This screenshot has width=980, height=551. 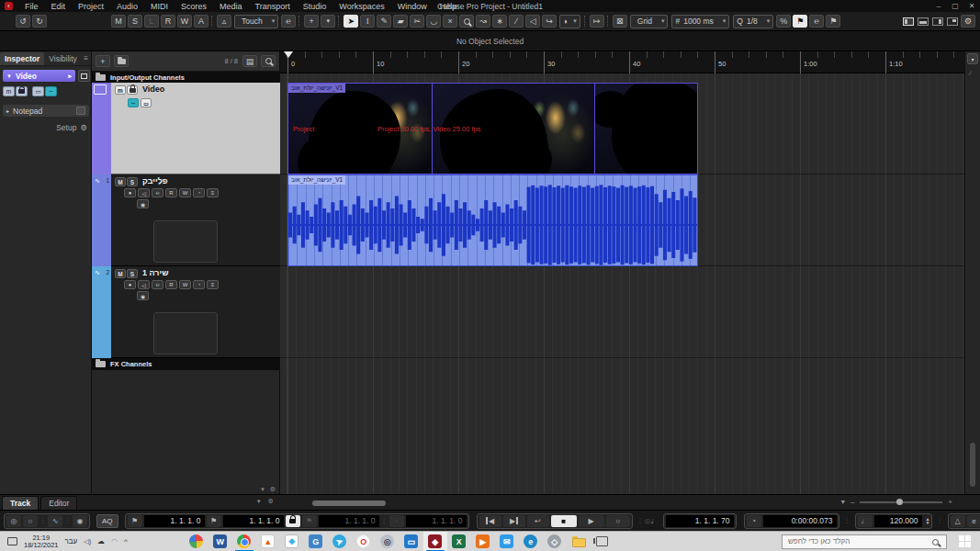 What do you see at coordinates (175, 522) in the screenshot?
I see `left-locator-field: 1. 1. 1. 0` at bounding box center [175, 522].